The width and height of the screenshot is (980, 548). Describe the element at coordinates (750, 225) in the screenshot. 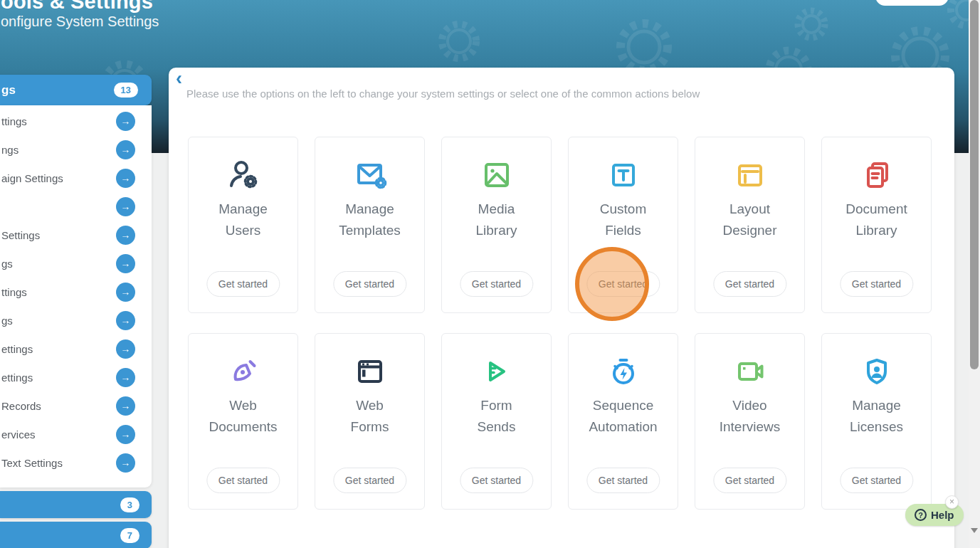

I see `card-layout-designer: Layout Designer Get started` at that location.